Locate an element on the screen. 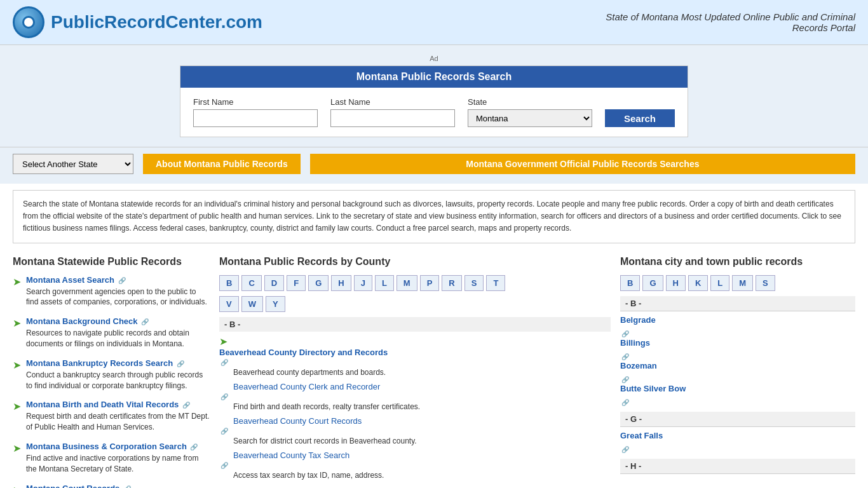 Image resolution: width=868 pixels, height=488 pixels. ad-form: First Name Last Name State Montana Alaba… is located at coordinates (434, 112).